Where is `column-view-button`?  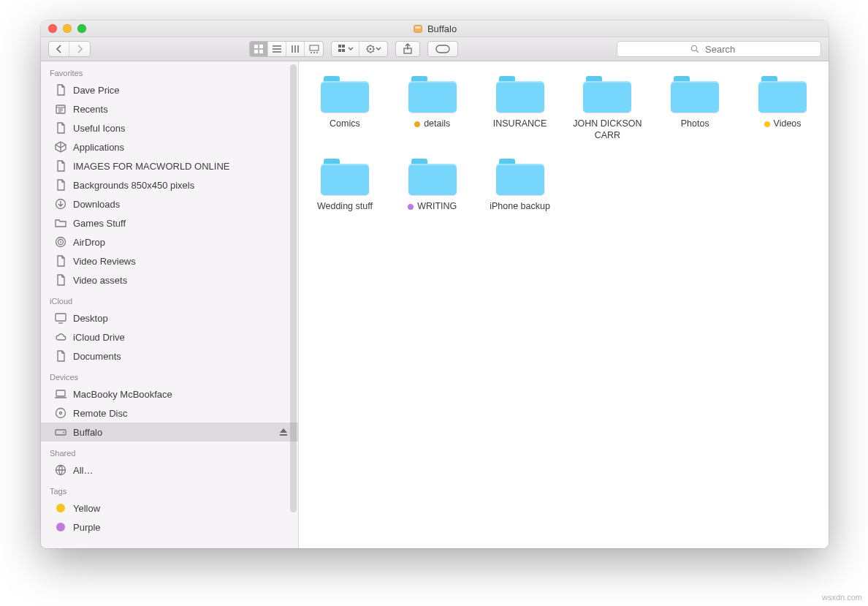
column-view-button is located at coordinates (295, 49).